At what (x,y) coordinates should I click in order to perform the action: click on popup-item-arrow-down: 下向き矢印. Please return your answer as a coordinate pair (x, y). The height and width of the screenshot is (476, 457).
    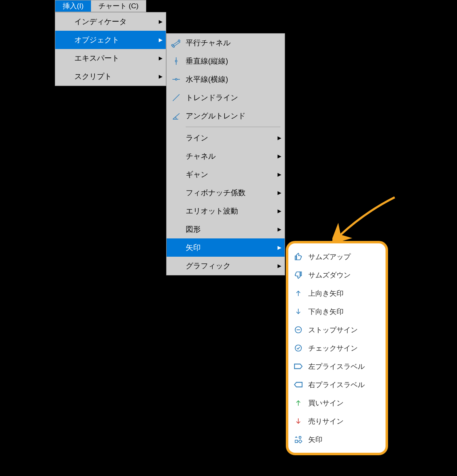
    Looking at the image, I should click on (337, 312).